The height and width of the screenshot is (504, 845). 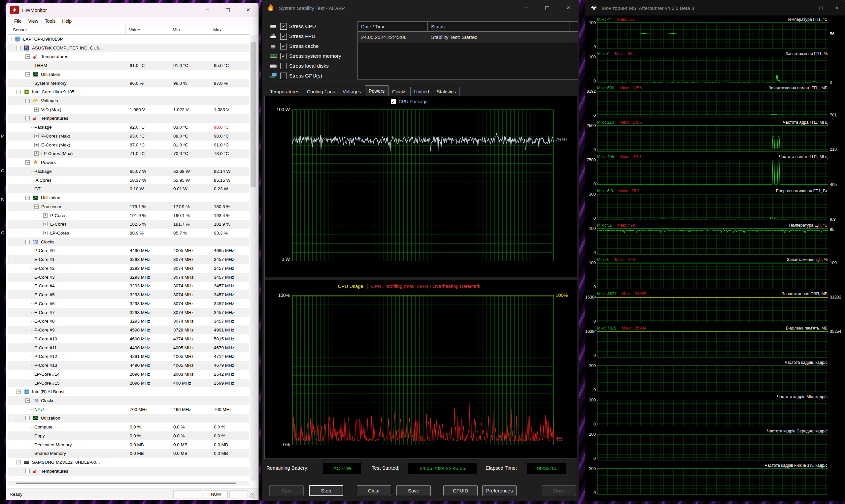 What do you see at coordinates (128, 383) in the screenshot?
I see `sensor-row: LP-Core #152096 MHz400 MHz2599 MHz` at bounding box center [128, 383].